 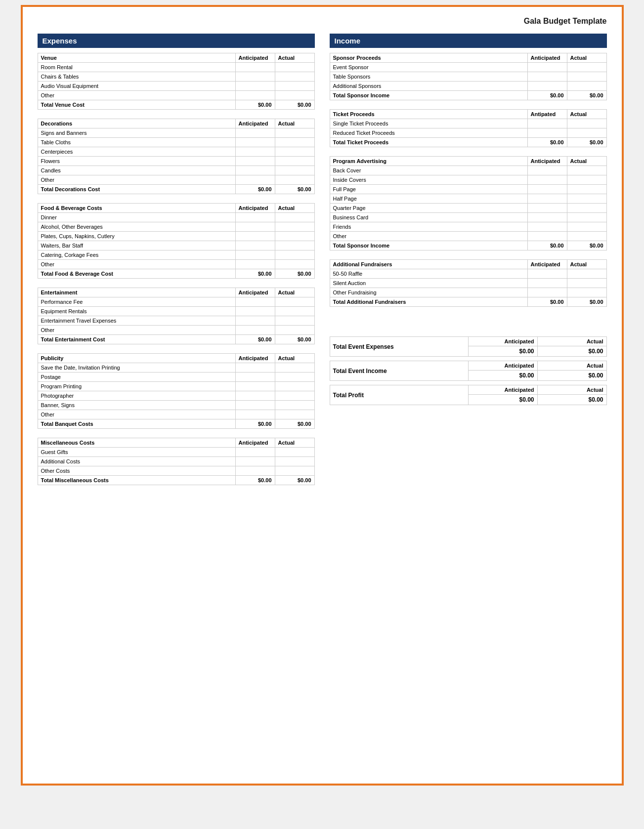 I want to click on misc-actual-header: Actual, so click(x=295, y=443).